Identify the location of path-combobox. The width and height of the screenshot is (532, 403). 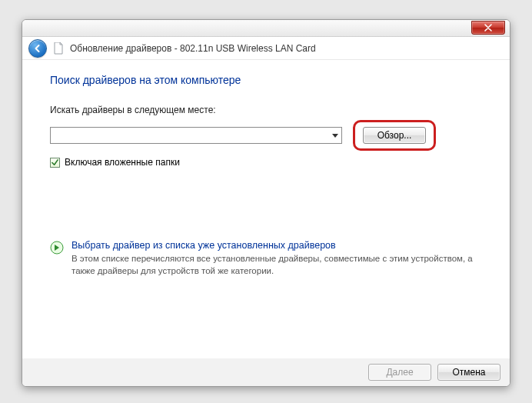
(196, 135).